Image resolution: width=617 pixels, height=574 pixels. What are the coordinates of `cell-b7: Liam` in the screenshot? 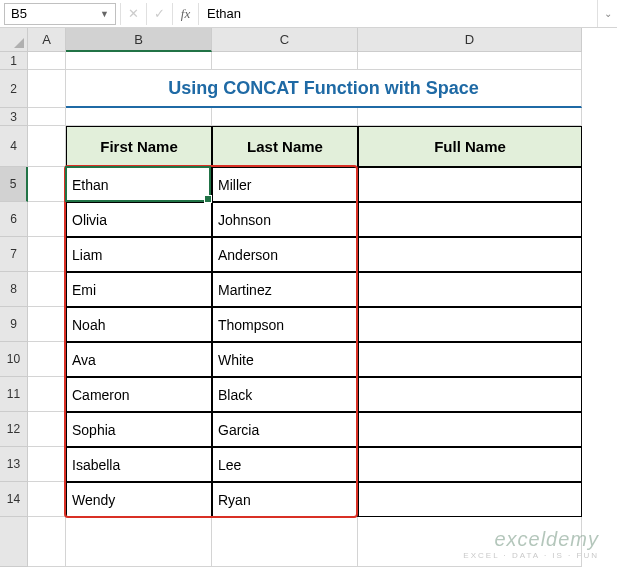 It's located at (139, 254).